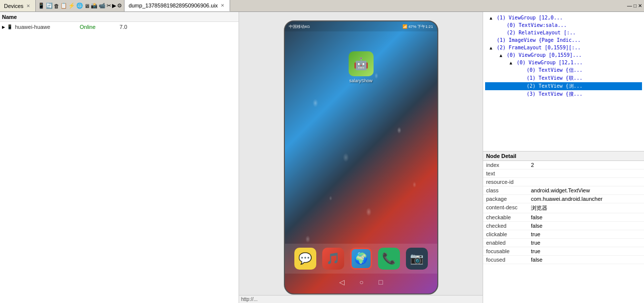 The height and width of the screenshot is (303, 644). Describe the element at coordinates (3, 27) in the screenshot. I see `expand-icon: ▶` at that location.